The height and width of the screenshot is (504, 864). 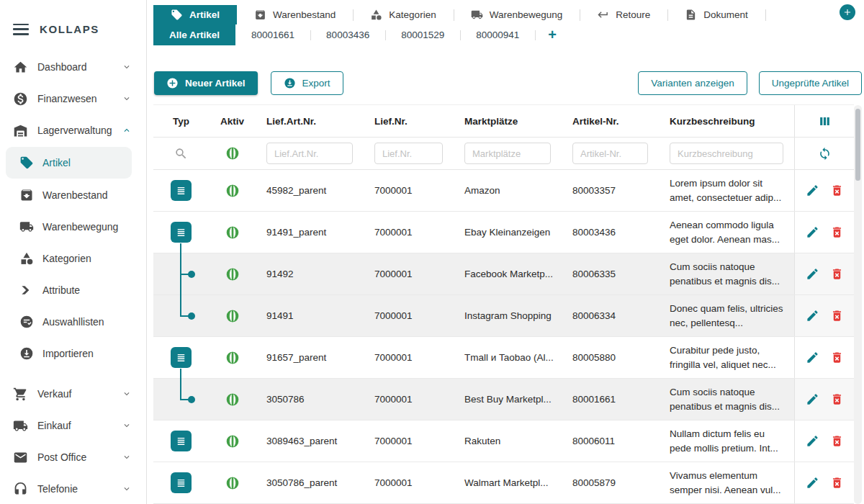 What do you see at coordinates (409, 482) in the screenshot?
I see `lief-nr-cell: 7000001` at bounding box center [409, 482].